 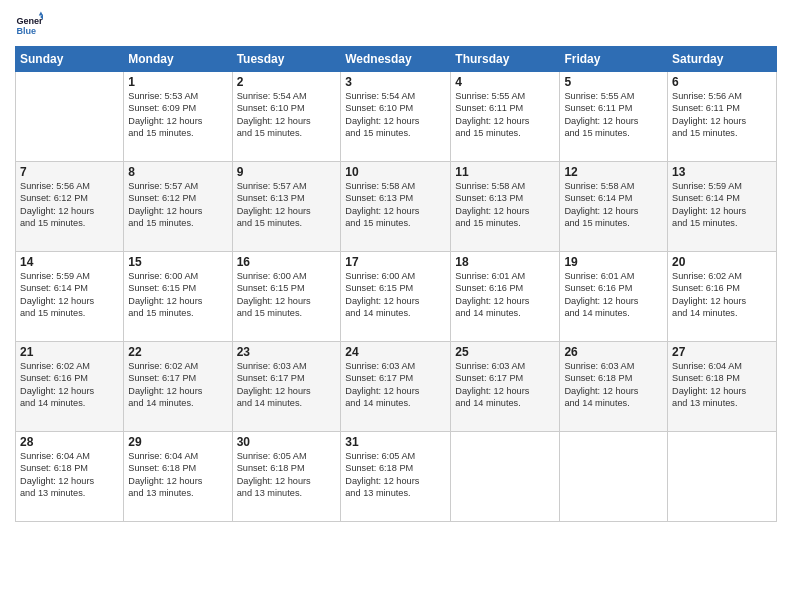 What do you see at coordinates (178, 205) in the screenshot?
I see `day-info: Sunrise: 5:57 AM Sunset: 6:12 PM Dayligh…` at bounding box center [178, 205].